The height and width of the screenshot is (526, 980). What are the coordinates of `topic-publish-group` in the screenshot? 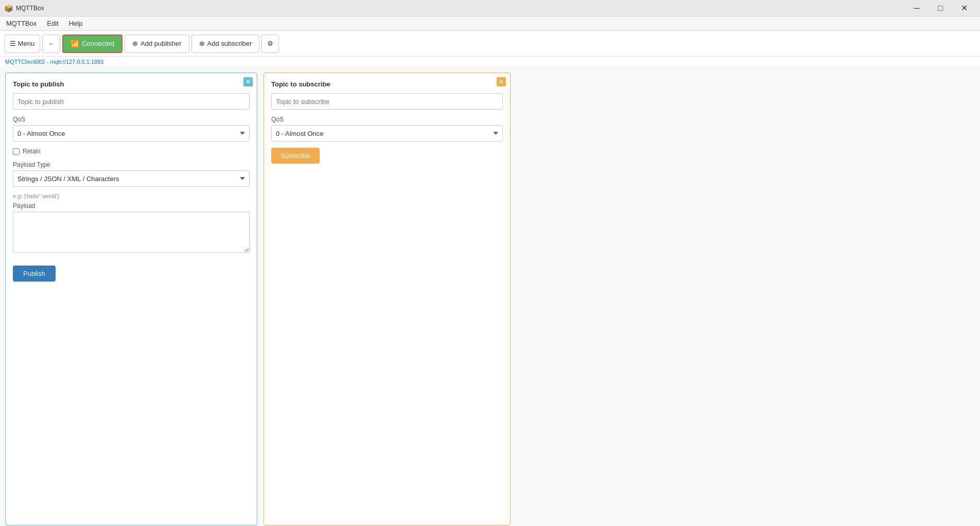 It's located at (131, 101).